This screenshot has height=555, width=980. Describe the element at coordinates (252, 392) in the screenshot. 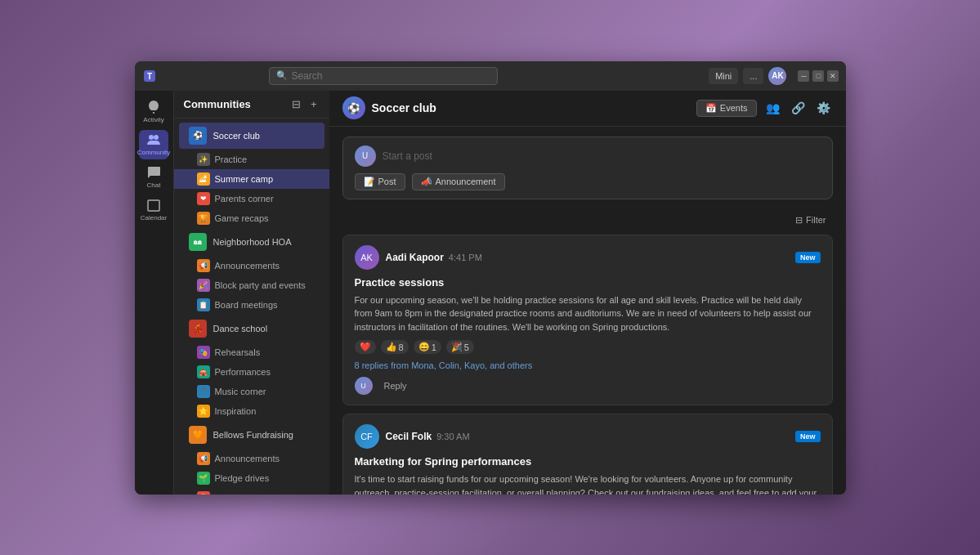

I see `channel-music-corner: 🎵 Music corner` at that location.